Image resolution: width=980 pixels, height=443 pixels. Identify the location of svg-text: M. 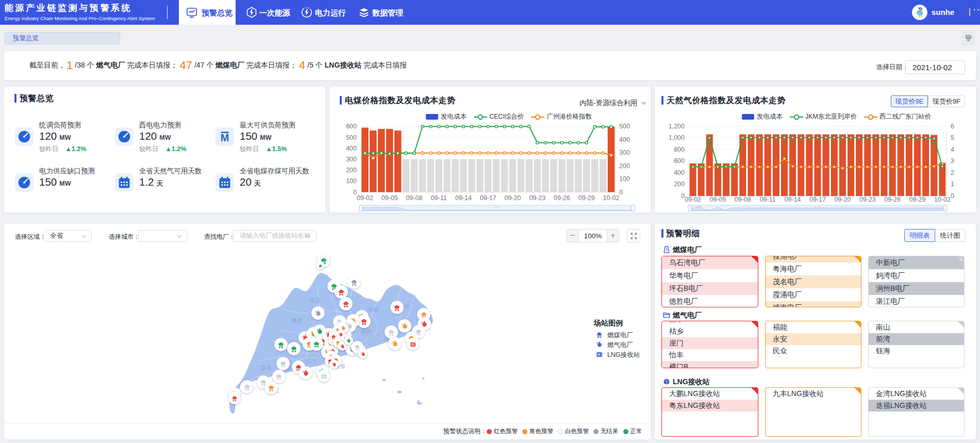
(225, 138).